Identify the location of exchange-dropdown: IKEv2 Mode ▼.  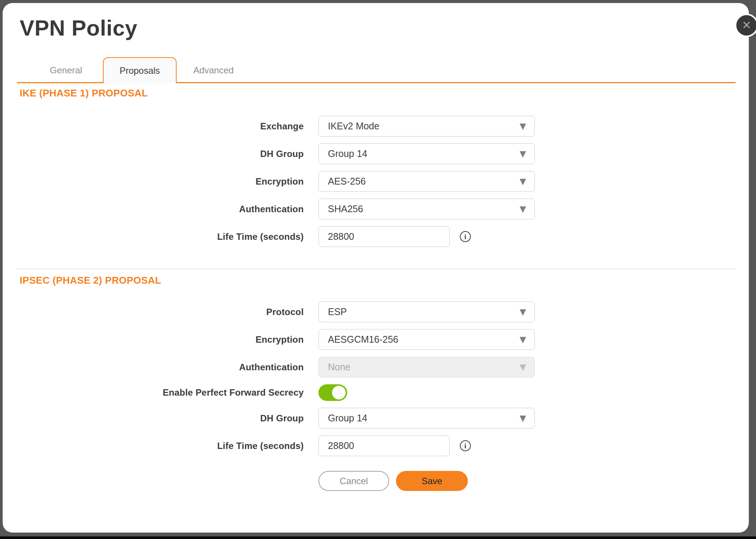
(427, 126).